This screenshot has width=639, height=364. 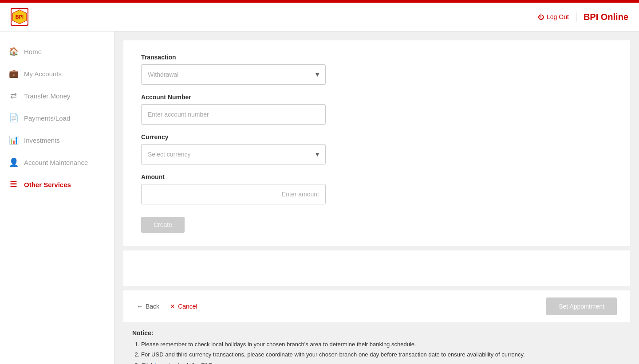 I want to click on transaction-select: Withdrawal, so click(x=233, y=74).